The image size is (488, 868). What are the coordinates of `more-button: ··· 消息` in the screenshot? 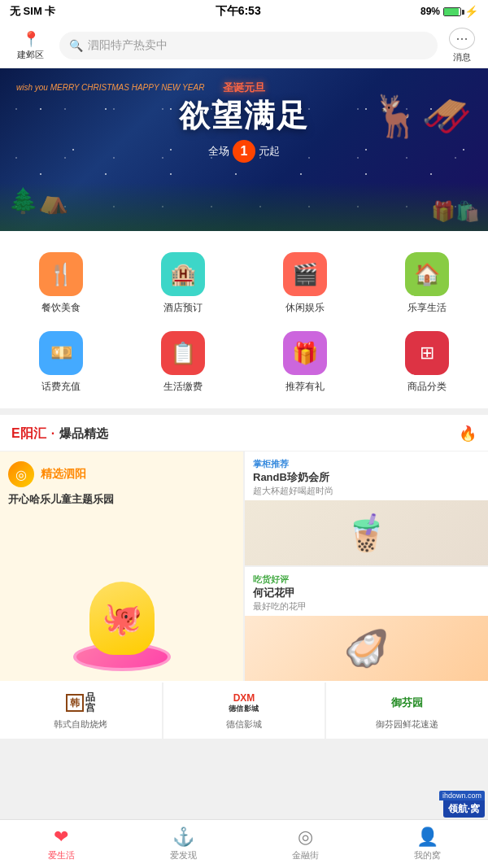 It's located at (462, 46).